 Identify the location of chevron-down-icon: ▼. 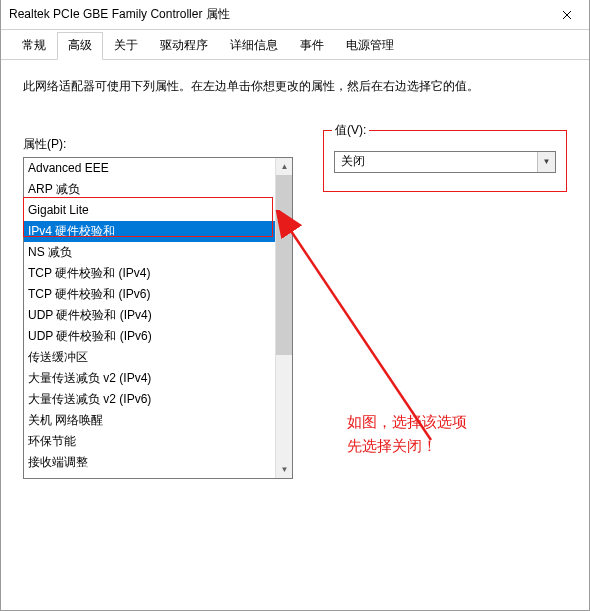
(546, 162).